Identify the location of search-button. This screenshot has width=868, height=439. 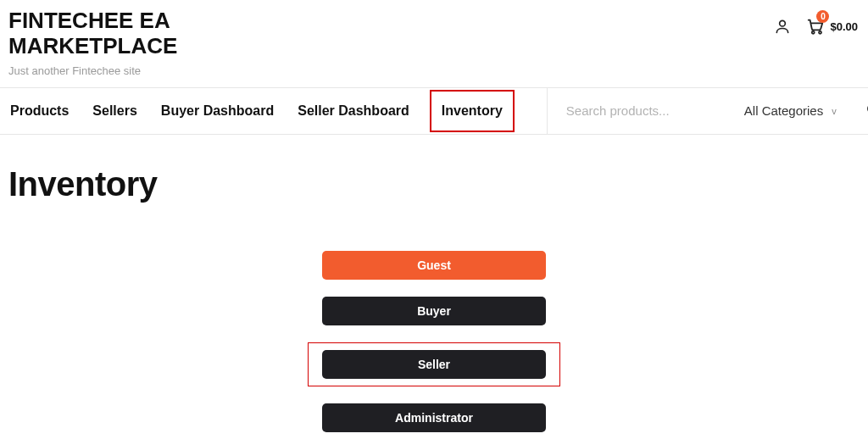
(861, 111).